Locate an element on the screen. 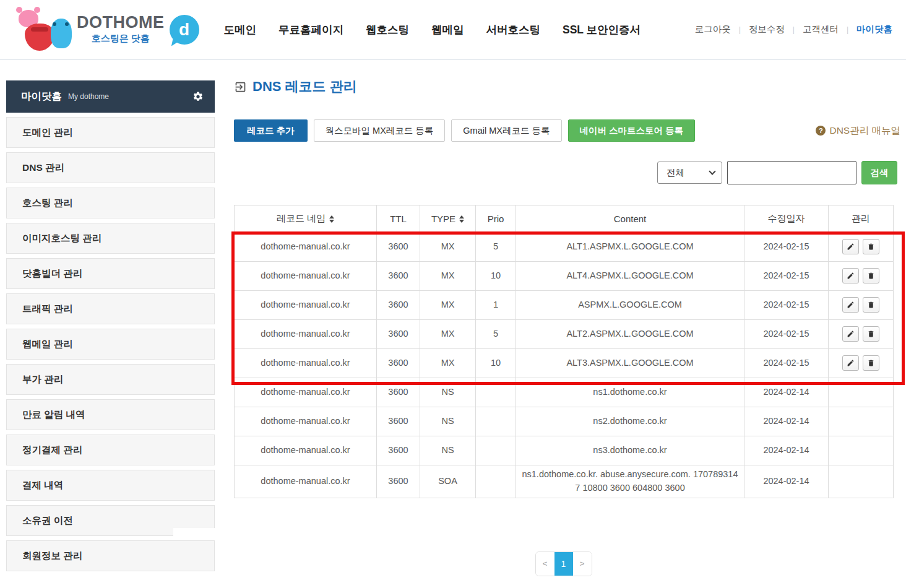  sidebar-item-8: 만료 알림 내역 is located at coordinates (110, 415).